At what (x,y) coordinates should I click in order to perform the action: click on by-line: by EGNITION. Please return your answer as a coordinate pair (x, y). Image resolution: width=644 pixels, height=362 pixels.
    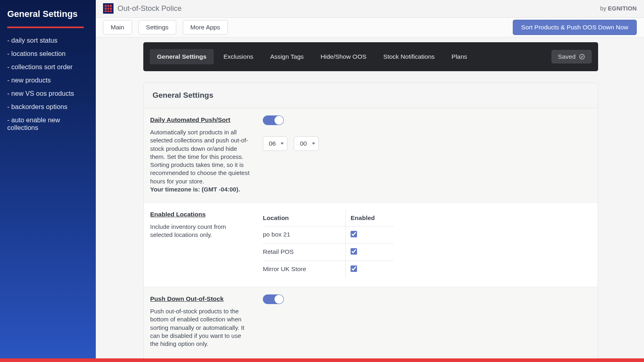
    Looking at the image, I should click on (618, 8).